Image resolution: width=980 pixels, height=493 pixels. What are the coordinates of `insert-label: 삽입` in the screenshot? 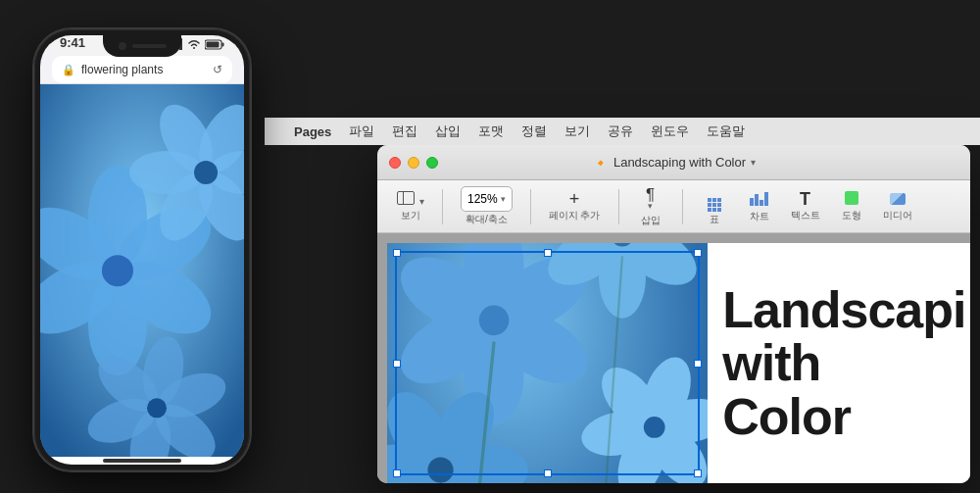 It's located at (651, 221).